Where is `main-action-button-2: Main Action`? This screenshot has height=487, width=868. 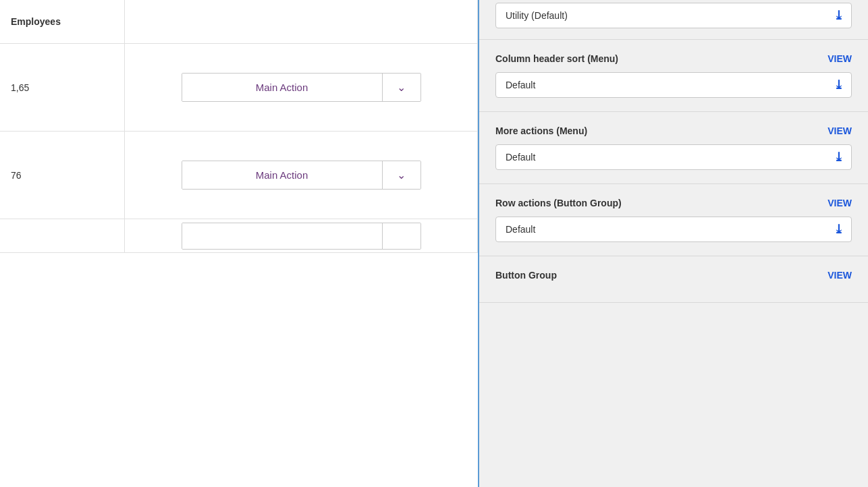
main-action-button-2: Main Action is located at coordinates (282, 175).